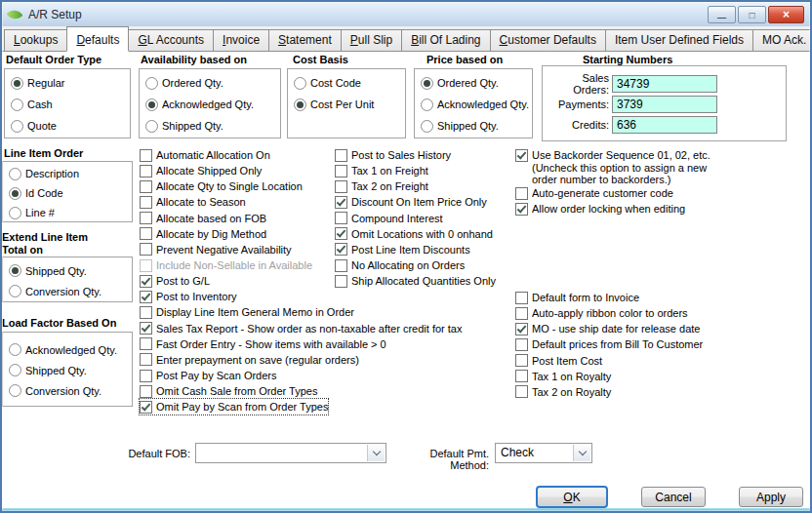  I want to click on checkbox-auto-generate-customer-code: Auto-generate customer code, so click(594, 193).